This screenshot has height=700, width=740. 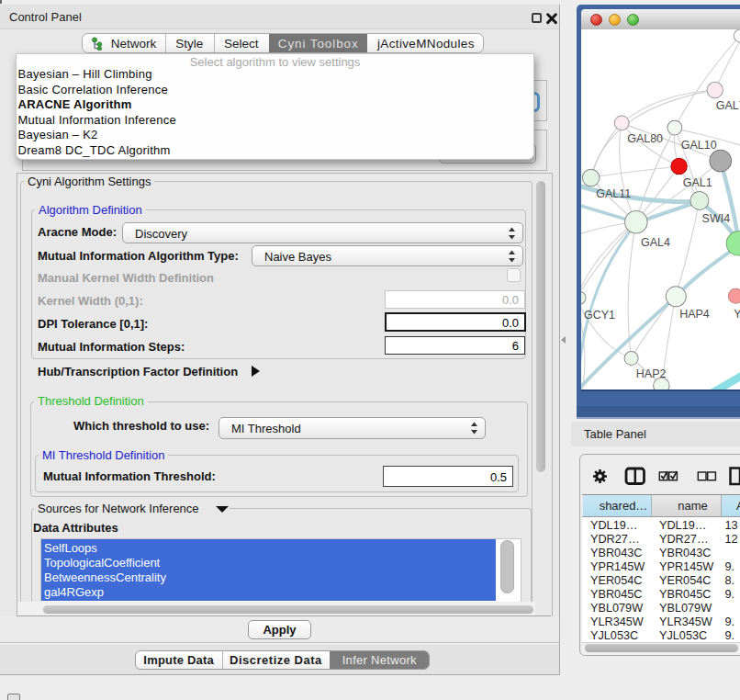 I want to click on svg-text: GAL11, so click(x=613, y=194).